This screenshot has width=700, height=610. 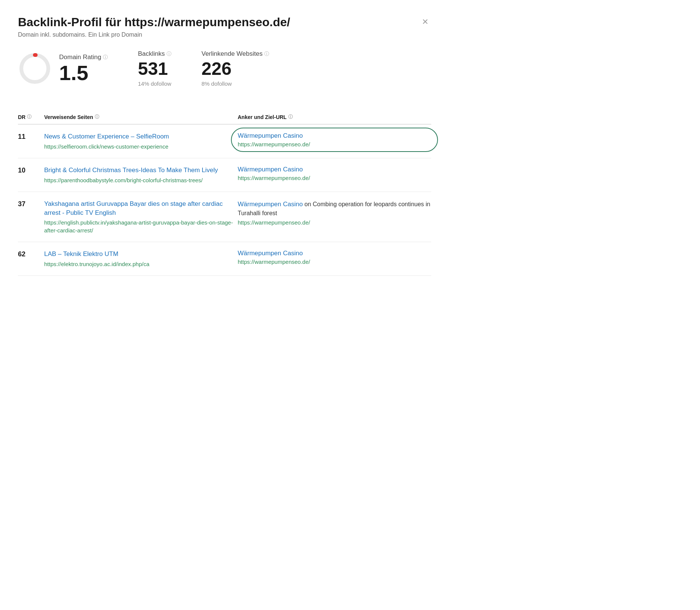 I want to click on ref-cell: LAB – Teknik Elektro UTM https://elektro…, so click(x=141, y=259).